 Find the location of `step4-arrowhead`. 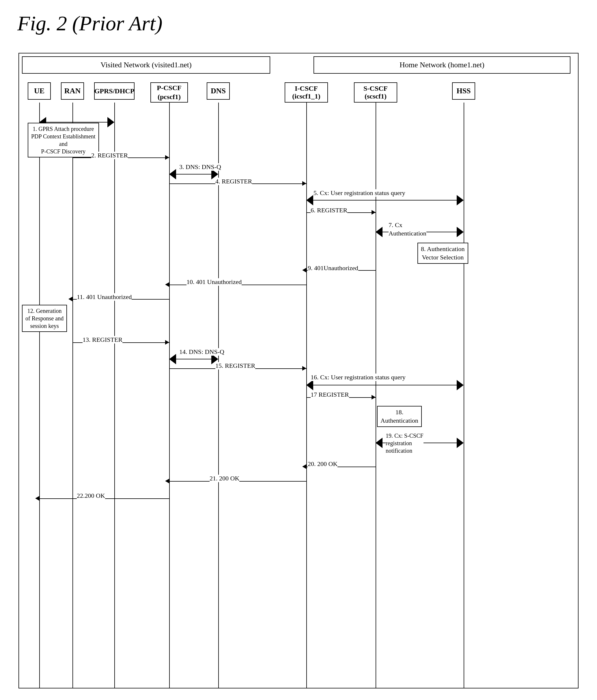

step4-arrowhead is located at coordinates (304, 183).